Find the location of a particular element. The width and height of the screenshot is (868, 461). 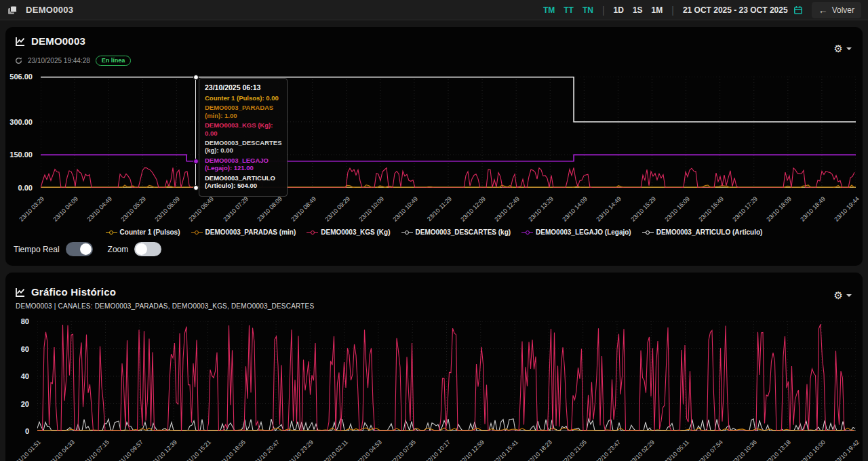

toggle-knob is located at coordinates (85, 249).